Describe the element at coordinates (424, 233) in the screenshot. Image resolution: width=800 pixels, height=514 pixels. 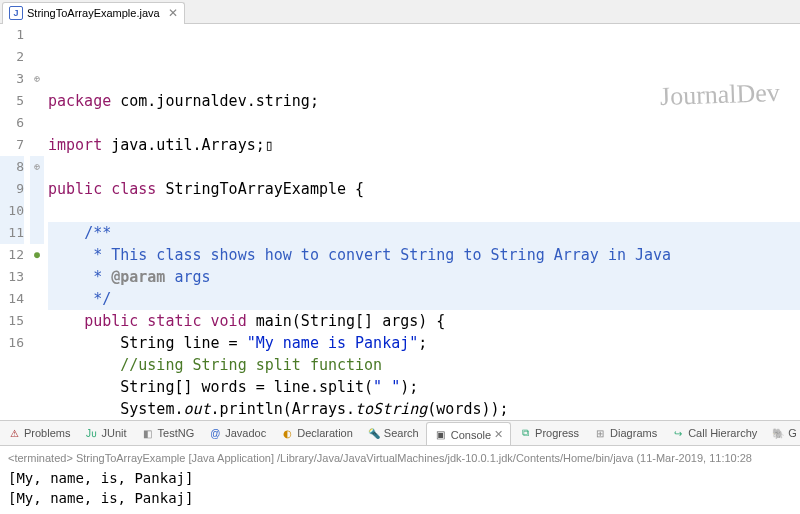
I see `code-line: /**` at that location.